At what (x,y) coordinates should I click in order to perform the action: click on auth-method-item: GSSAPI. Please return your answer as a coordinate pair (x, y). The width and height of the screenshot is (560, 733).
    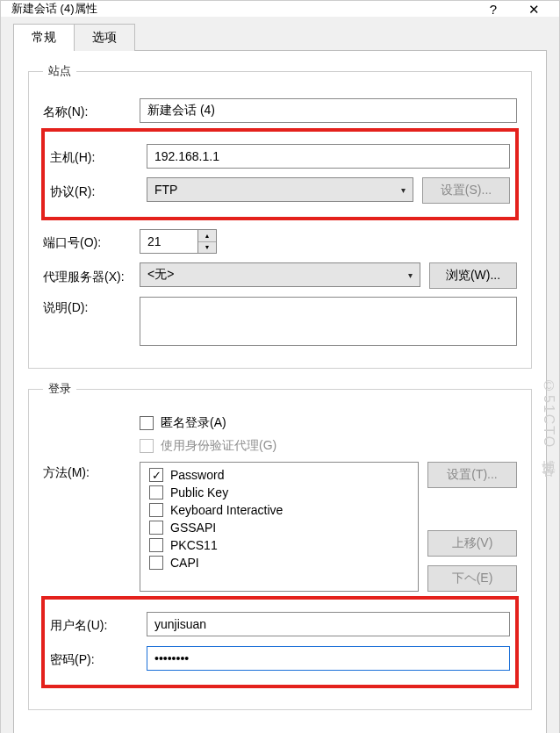
    Looking at the image, I should click on (279, 528).